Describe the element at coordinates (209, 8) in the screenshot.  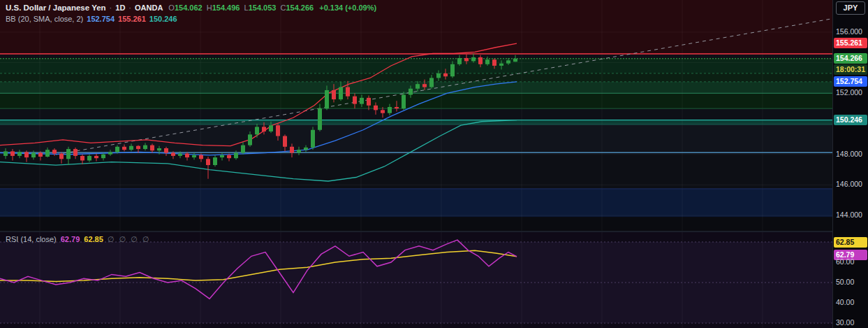
I see `high-label: H` at that location.